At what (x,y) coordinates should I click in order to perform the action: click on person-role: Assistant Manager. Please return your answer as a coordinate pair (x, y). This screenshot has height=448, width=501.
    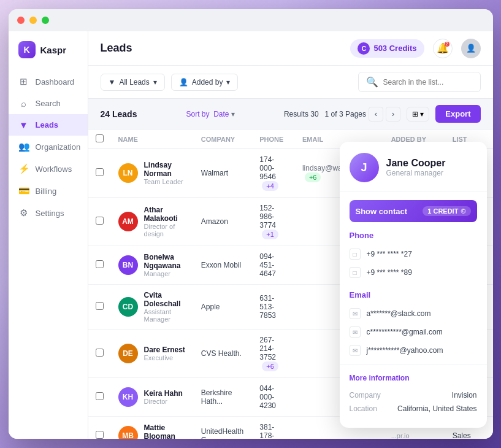
    Looking at the image, I should click on (166, 315).